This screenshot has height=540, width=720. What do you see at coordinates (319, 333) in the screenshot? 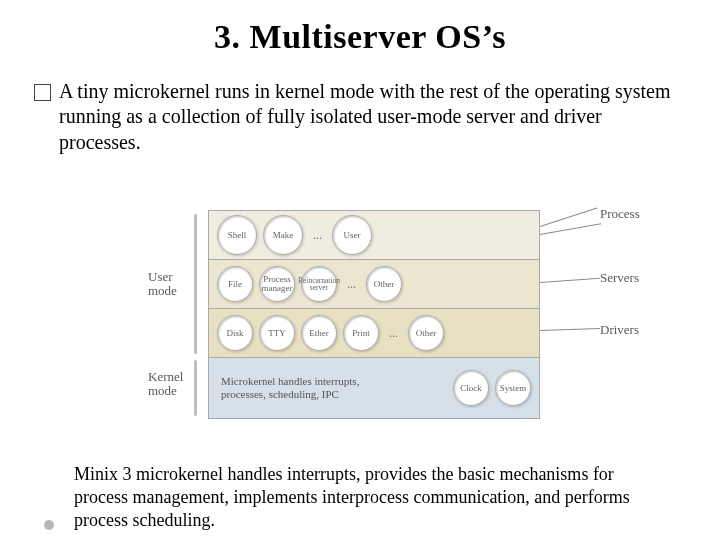
I see `node-ether: Ether` at bounding box center [319, 333].